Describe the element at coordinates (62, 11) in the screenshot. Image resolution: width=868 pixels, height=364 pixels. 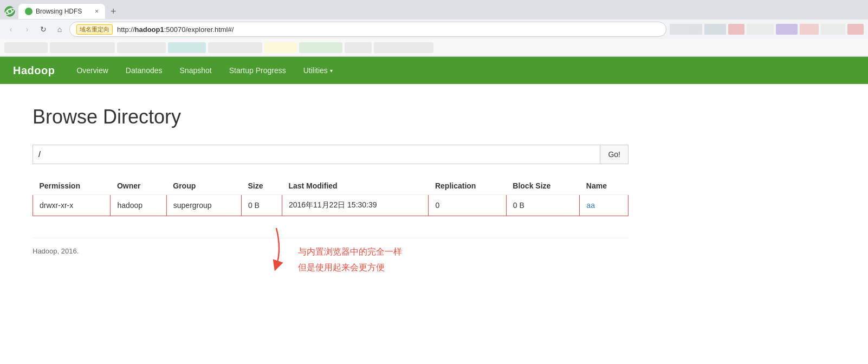
I see `active-tab: Browsing HDFS ×` at that location.